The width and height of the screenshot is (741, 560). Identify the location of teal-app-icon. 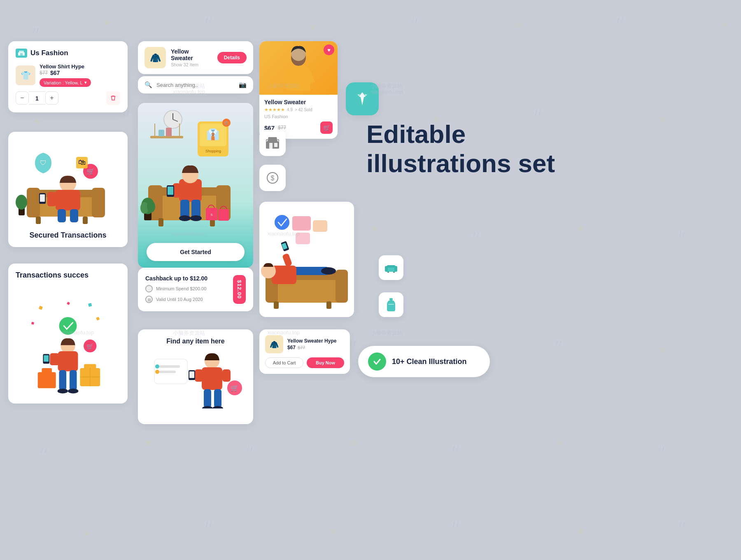
(362, 99).